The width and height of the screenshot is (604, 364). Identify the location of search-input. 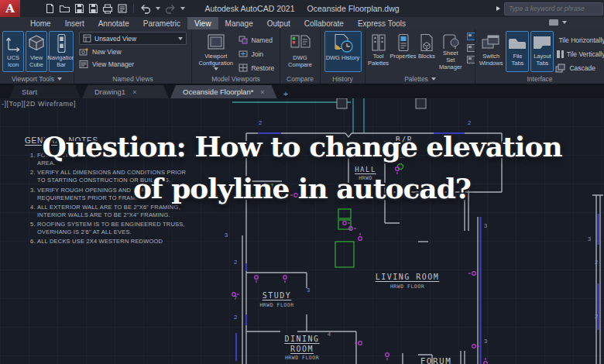
(554, 9).